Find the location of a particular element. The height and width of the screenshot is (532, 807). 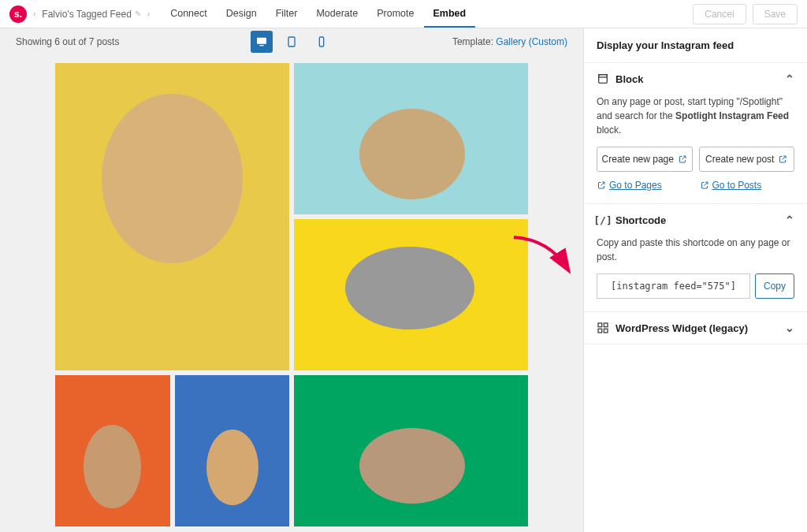

template-value-link: Gallery (Custom) is located at coordinates (531, 42).